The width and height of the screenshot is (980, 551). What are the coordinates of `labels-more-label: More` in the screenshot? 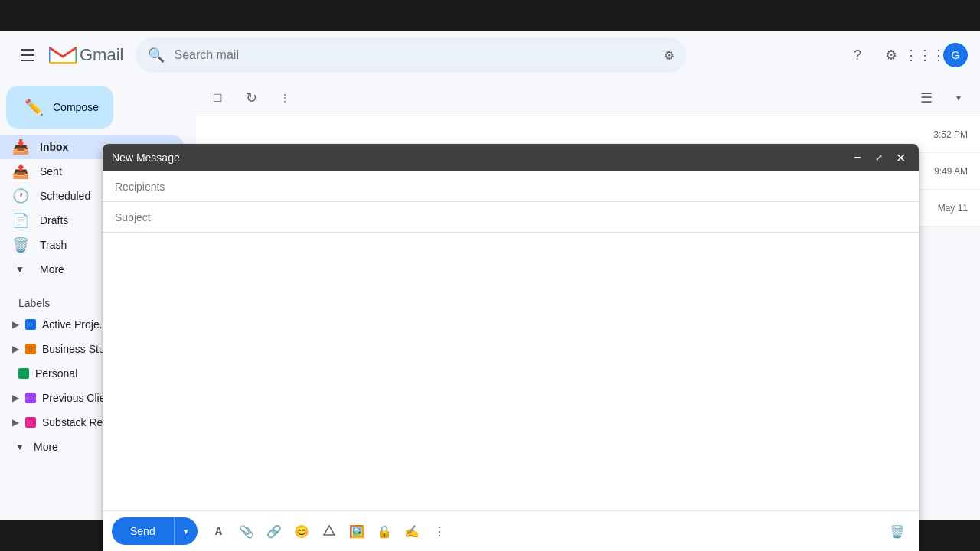 It's located at (46, 447).